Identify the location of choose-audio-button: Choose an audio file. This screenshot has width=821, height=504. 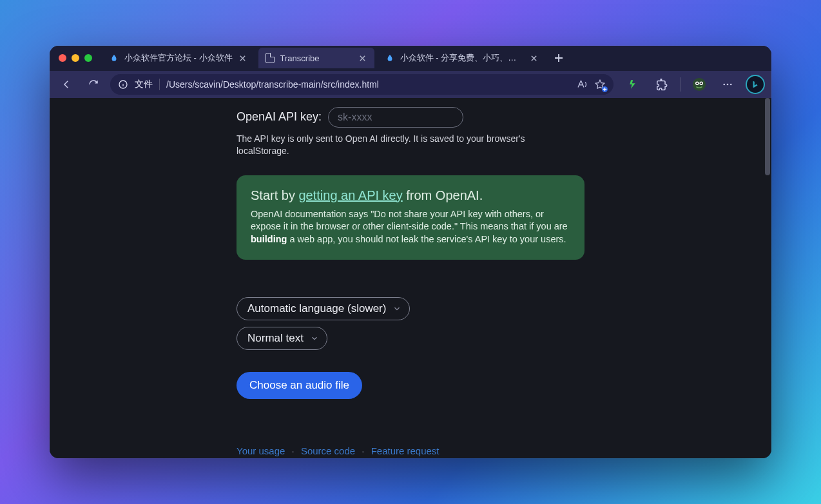
(299, 385).